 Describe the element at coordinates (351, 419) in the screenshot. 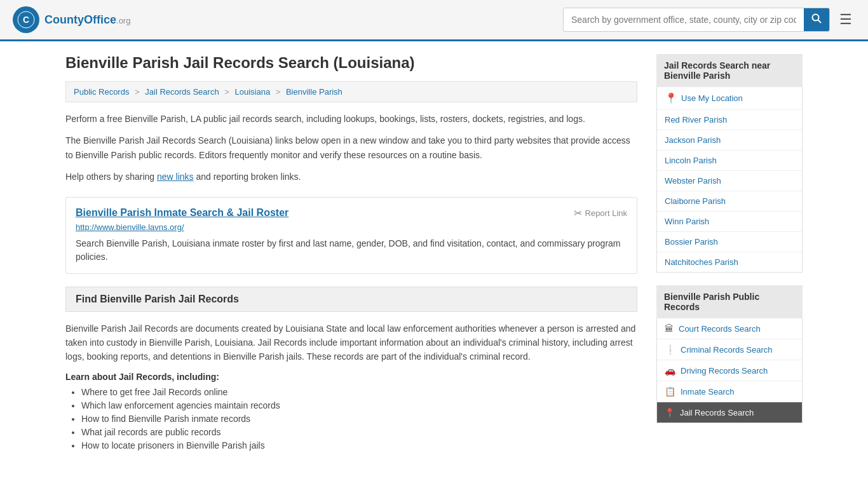

I see `learn-list: Where to get free Jail Records online Wh…` at that location.